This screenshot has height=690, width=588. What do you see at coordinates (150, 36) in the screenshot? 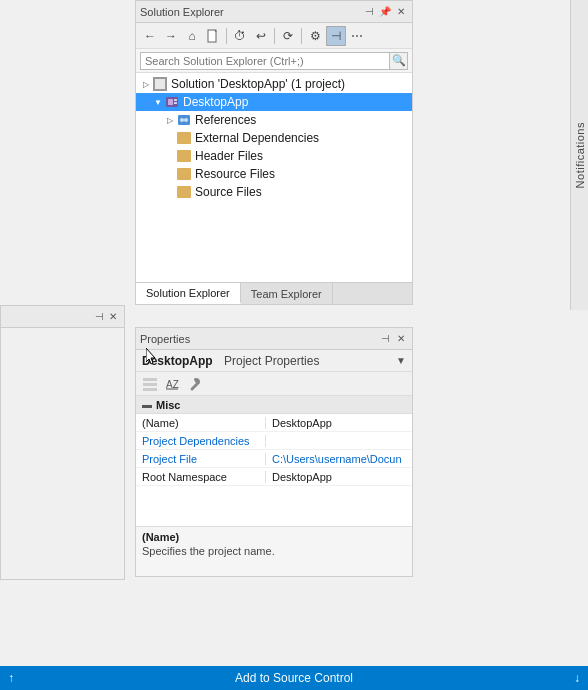
I see `back-button: ←` at bounding box center [150, 36].